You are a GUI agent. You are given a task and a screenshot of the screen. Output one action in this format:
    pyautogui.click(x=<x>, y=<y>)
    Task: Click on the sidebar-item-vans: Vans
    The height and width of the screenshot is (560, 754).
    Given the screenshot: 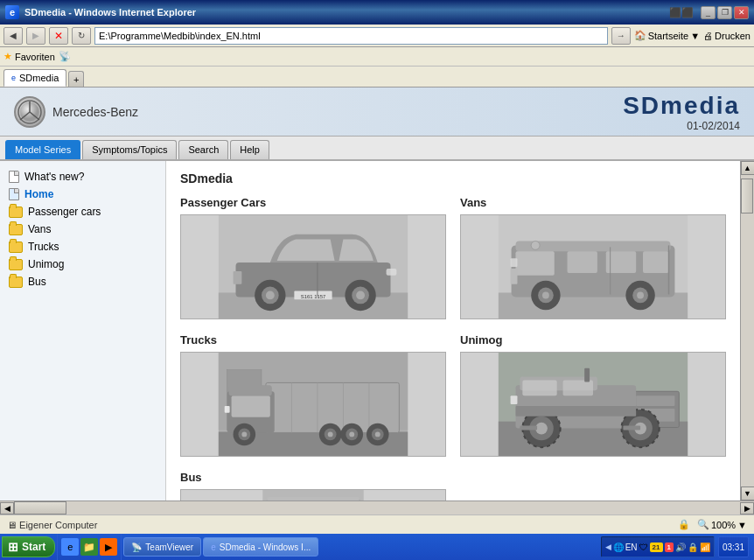 What is the action you would take?
    pyautogui.click(x=82, y=229)
    